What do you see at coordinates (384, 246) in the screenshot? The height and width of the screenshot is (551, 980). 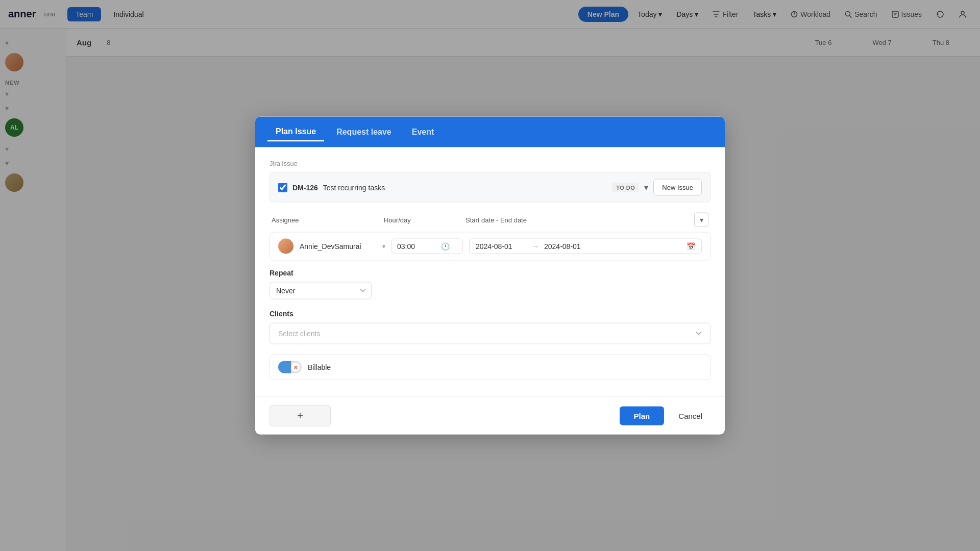 I see `assignee-chevron-icon: ▾` at bounding box center [384, 246].